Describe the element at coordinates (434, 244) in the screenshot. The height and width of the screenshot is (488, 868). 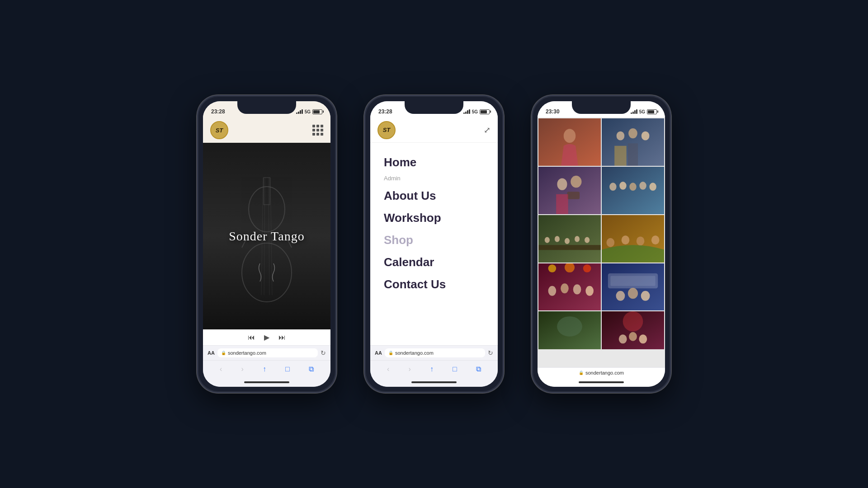
I see `nav-menu: Home Admin About Us Workshop Shop Calend…` at that location.